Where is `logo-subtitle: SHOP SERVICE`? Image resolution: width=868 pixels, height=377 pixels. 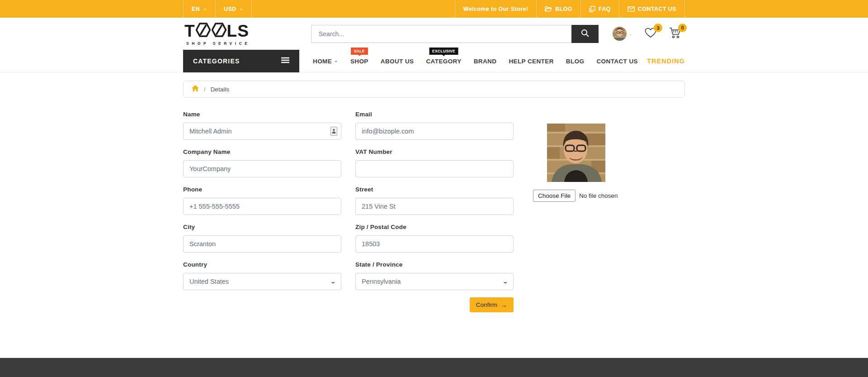 logo-subtitle: SHOP SERVICE is located at coordinates (248, 43).